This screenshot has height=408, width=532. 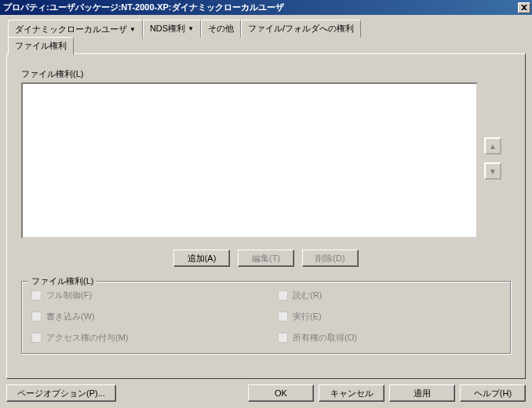 I want to click on ok-button: OK, so click(x=281, y=393).